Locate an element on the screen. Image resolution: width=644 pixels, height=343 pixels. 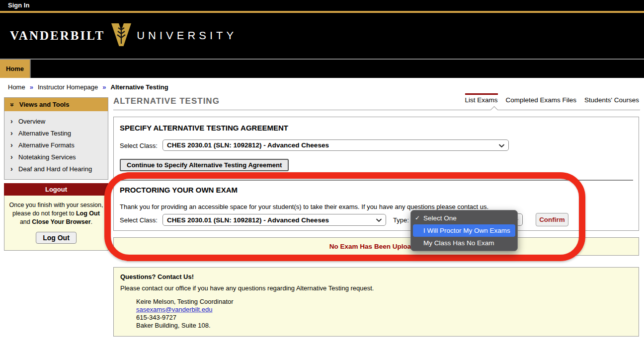
proctor-class-select: CHES 2030.01 (SLN: 1092812) - Advanced C… is located at coordinates (274, 220).